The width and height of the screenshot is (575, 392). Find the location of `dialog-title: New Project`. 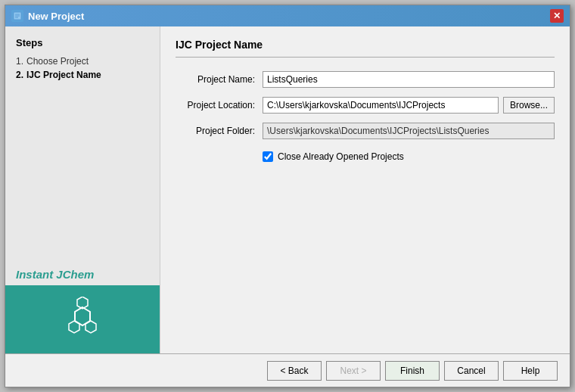

dialog-title: New Project is located at coordinates (56, 17).